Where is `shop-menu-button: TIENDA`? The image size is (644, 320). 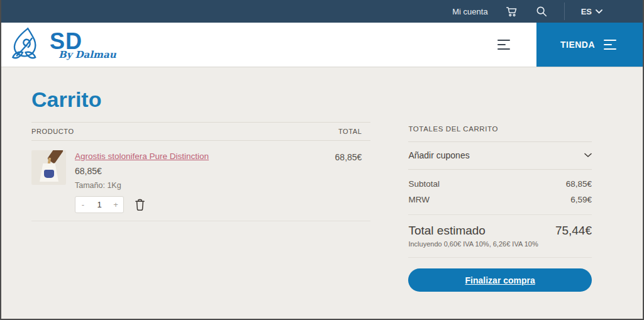
shop-menu-button: TIENDA is located at coordinates (590, 45).